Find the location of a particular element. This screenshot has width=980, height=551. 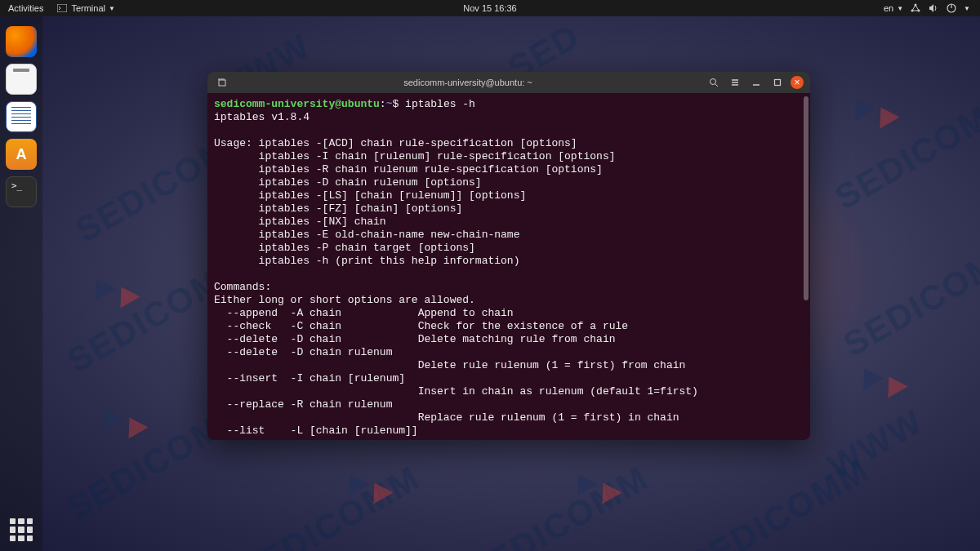

dock is located at coordinates (21, 284).